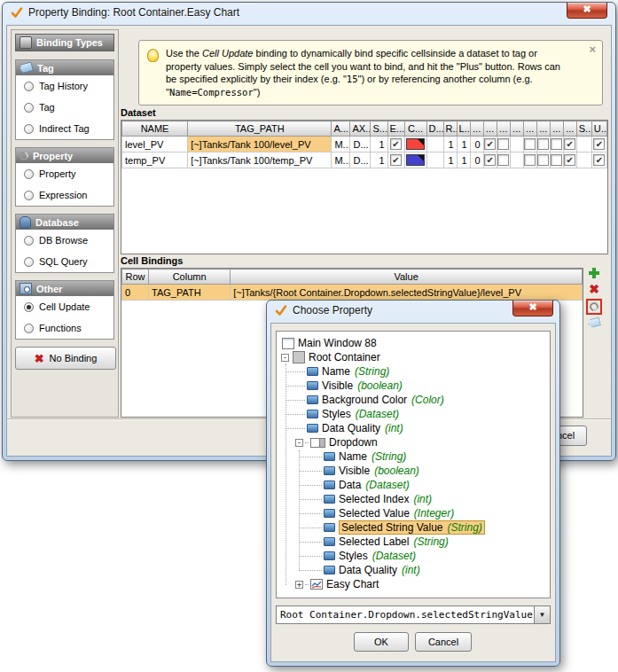 The image size is (618, 672). I want to click on tree-item-property: Selected Value (Integer), so click(413, 513).